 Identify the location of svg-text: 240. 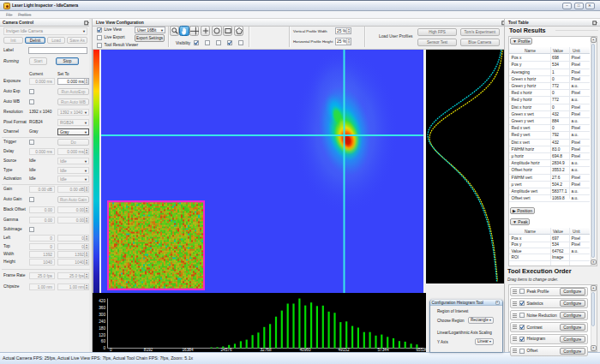
(102, 322).